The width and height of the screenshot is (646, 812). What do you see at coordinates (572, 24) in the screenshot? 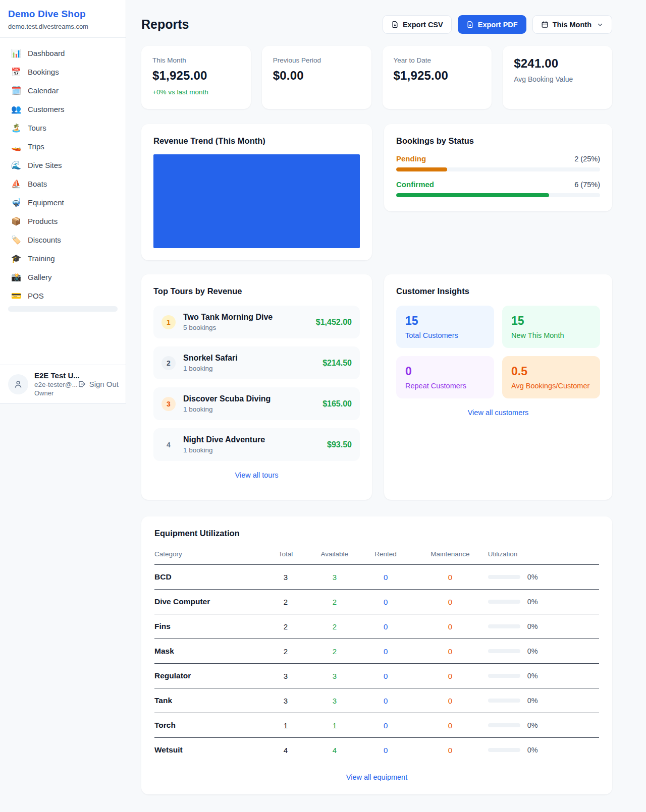
I see `period-dropdown: This Month` at bounding box center [572, 24].